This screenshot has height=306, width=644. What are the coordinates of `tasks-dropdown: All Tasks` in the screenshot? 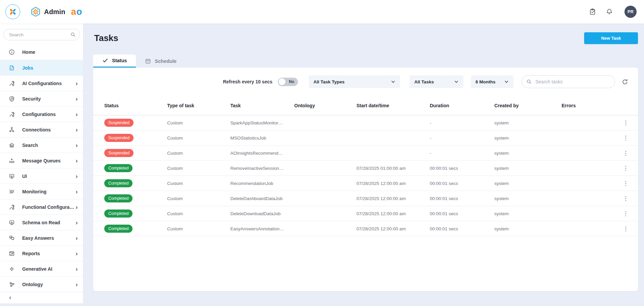 It's located at (437, 82).